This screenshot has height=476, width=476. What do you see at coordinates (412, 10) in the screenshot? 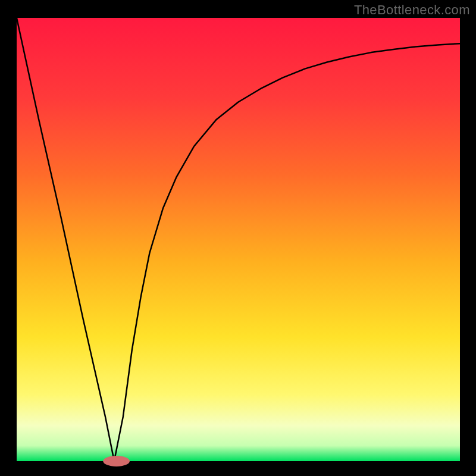
I see `attribution-text: TheBottleneck.com` at bounding box center [412, 10].